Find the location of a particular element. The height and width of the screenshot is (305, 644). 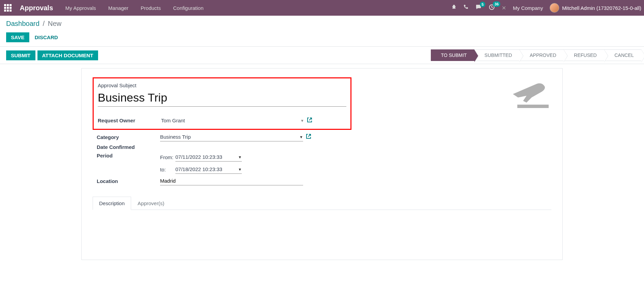

attach-document-button: ATTACH DOCUMENT is located at coordinates (68, 55).